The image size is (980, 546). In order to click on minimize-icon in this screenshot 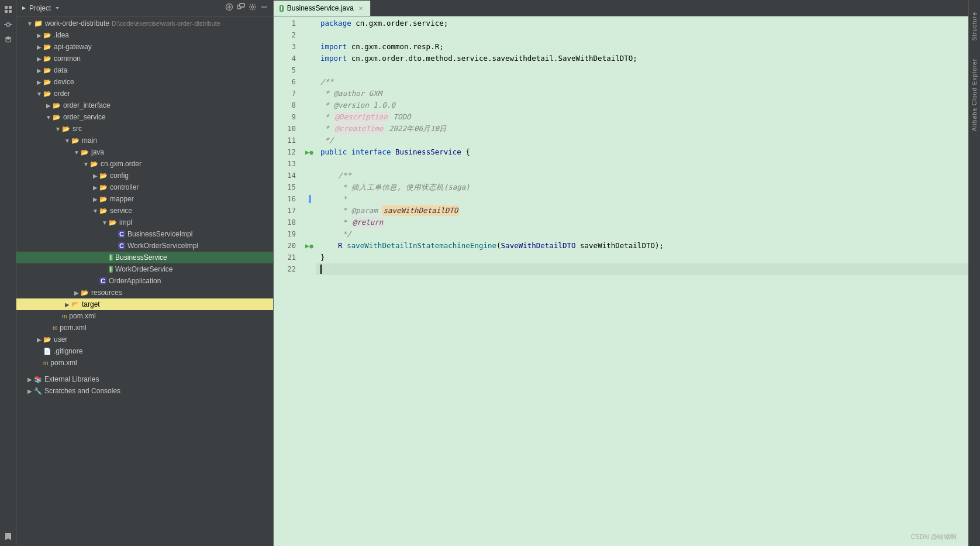, I will do `click(264, 8)`.